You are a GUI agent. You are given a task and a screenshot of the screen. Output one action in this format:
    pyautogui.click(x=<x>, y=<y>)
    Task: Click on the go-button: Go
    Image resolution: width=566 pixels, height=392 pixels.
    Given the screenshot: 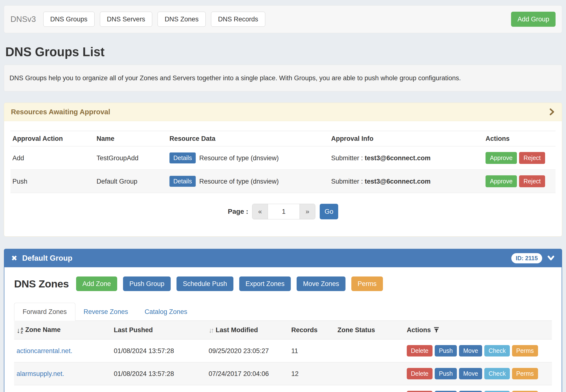 What is the action you would take?
    pyautogui.click(x=329, y=212)
    